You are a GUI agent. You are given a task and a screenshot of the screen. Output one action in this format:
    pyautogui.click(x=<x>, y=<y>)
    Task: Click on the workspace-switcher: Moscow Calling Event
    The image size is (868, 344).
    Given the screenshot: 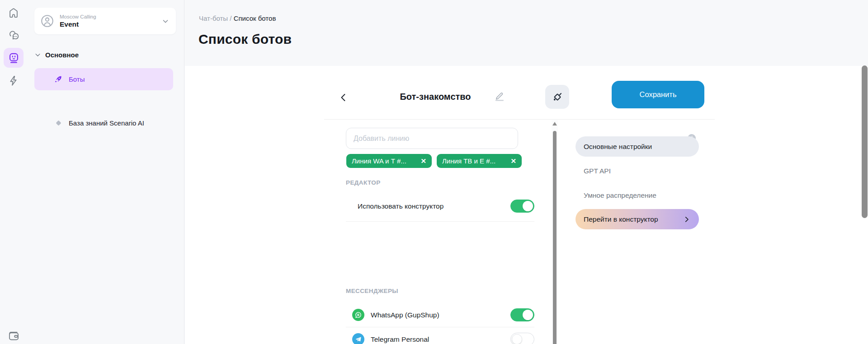 What is the action you would take?
    pyautogui.click(x=105, y=21)
    